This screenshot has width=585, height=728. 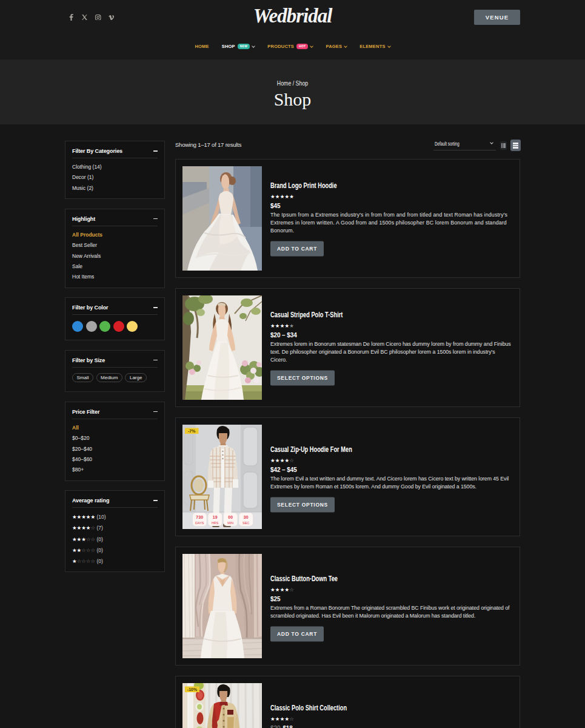 I want to click on svg-text: MIN, so click(x=230, y=523).